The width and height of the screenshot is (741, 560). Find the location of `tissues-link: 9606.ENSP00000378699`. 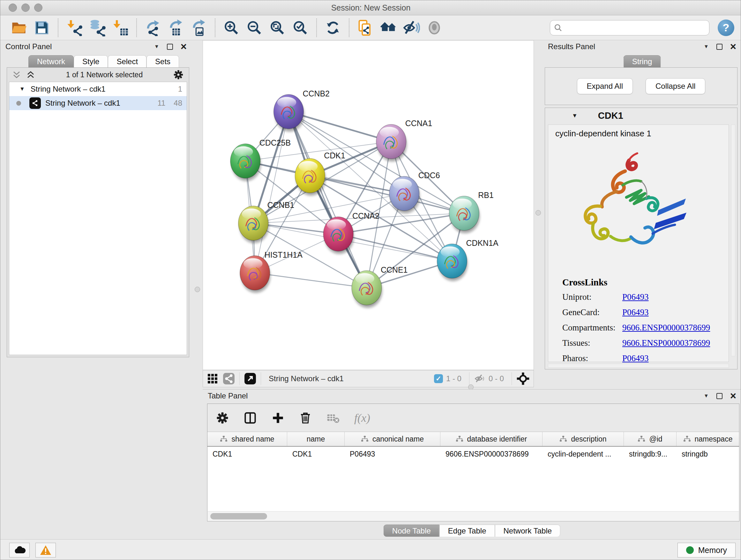

tissues-link: 9606.ENSP00000378699 is located at coordinates (666, 343).